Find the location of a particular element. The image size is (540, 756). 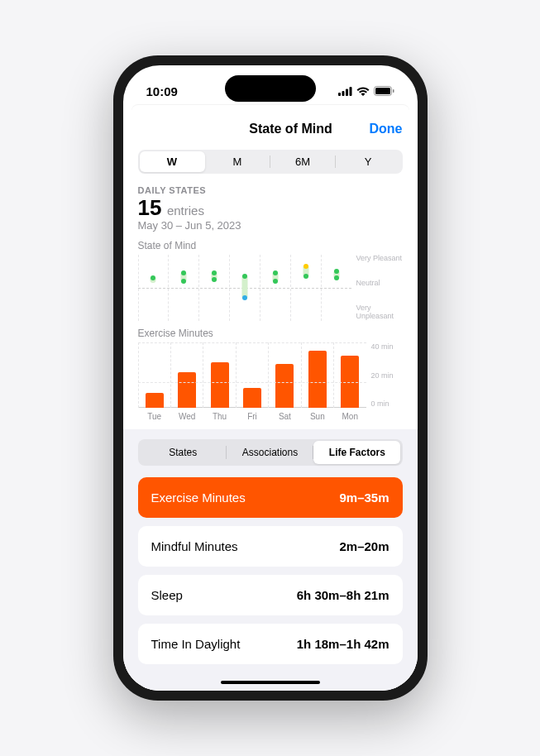

factor-row-time-in-daylight: Time In Daylight1h 18m–1h 42m is located at coordinates (270, 644).